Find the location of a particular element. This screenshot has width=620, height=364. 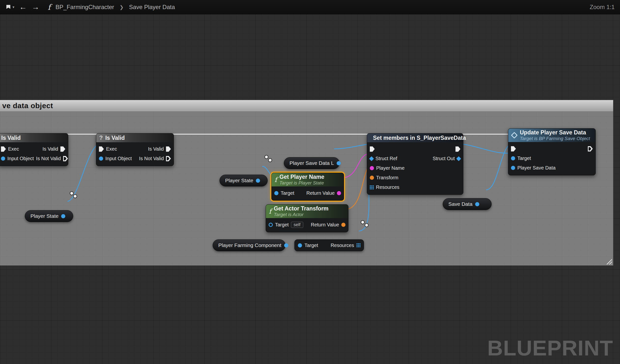

variable-label: Player Farming Component is located at coordinates (250, 245).